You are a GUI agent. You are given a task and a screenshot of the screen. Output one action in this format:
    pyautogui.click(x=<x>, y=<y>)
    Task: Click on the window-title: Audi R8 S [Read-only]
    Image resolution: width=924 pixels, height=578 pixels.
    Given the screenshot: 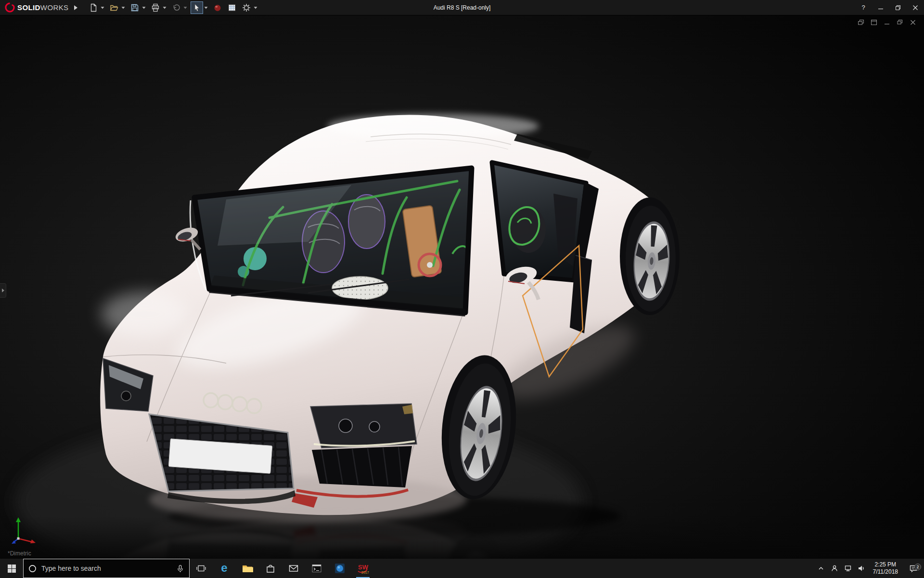 What is the action you would take?
    pyautogui.click(x=462, y=8)
    